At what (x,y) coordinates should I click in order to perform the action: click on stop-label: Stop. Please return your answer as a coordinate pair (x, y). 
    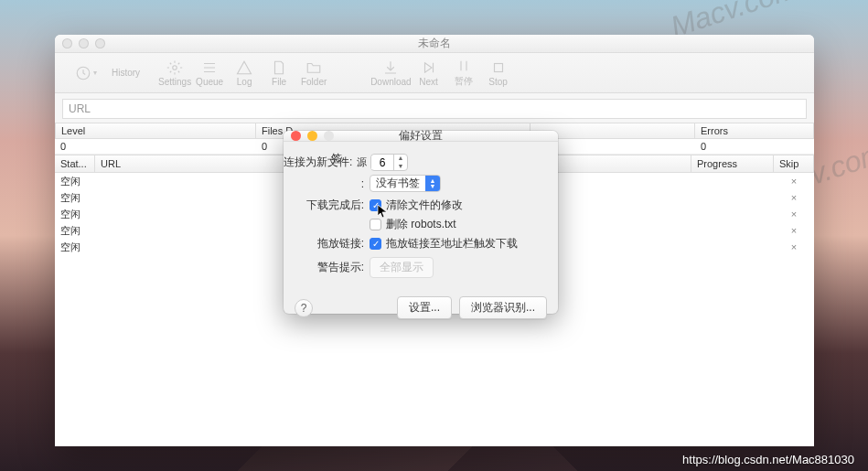
    Looking at the image, I should click on (498, 82).